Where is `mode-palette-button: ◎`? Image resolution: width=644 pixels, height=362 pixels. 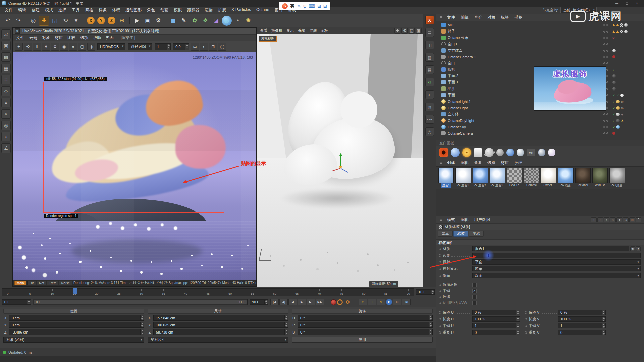 mode-palette-button: ◎ is located at coordinates (6, 125).